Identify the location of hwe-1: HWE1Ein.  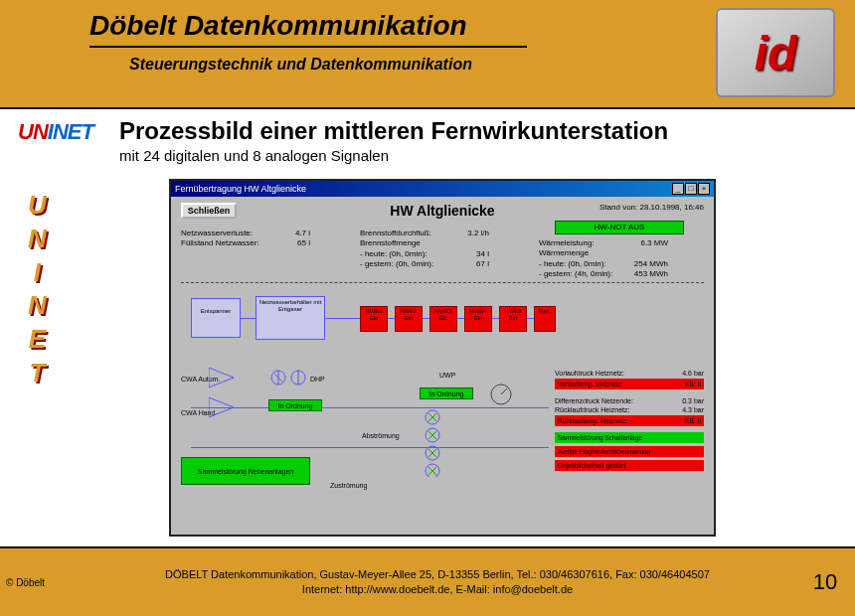
(374, 319).